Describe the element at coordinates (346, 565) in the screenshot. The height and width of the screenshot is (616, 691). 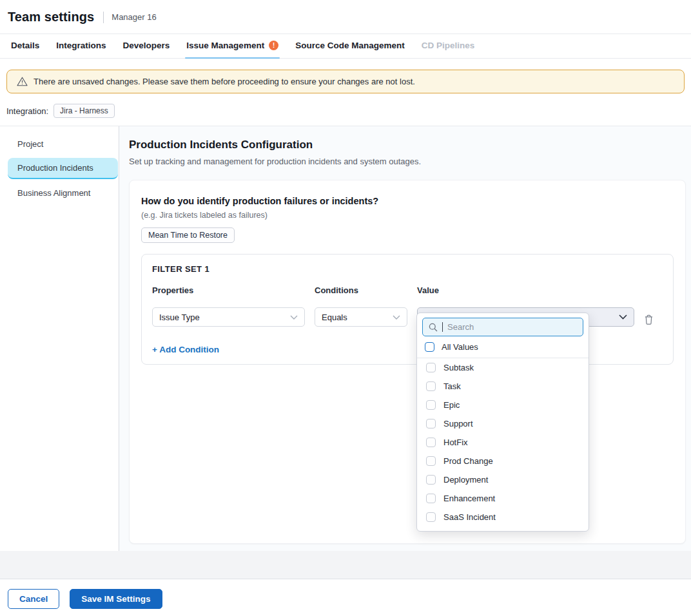
I see `bottom-spacer-strip` at that location.